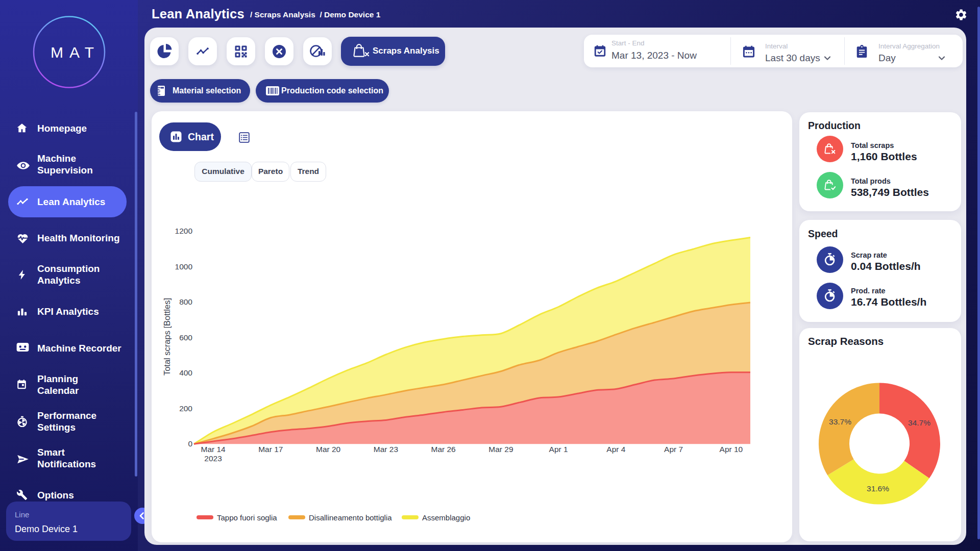 The width and height of the screenshot is (980, 551). What do you see at coordinates (271, 449) in the screenshot?
I see `svg-text: Mar 17` at bounding box center [271, 449].